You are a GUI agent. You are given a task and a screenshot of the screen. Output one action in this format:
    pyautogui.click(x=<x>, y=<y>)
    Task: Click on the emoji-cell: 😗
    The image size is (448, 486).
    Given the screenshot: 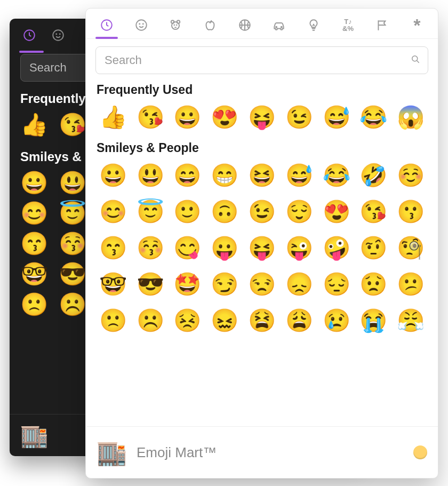 What is the action you would take?
    pyautogui.click(x=411, y=212)
    